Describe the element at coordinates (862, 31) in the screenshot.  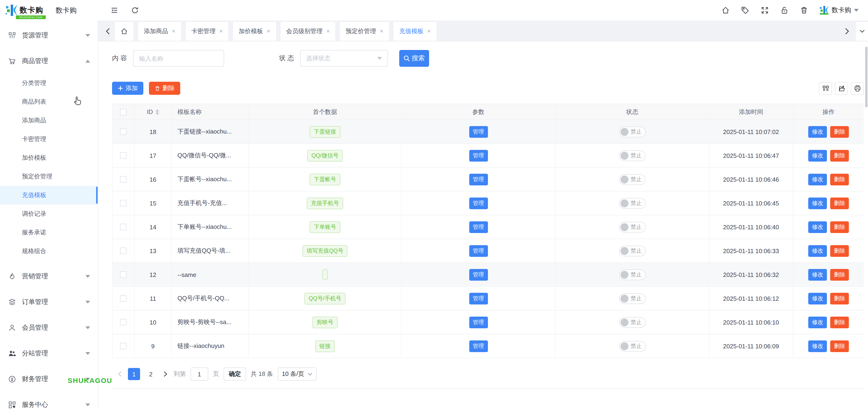
I see `tabs-menu-button` at that location.